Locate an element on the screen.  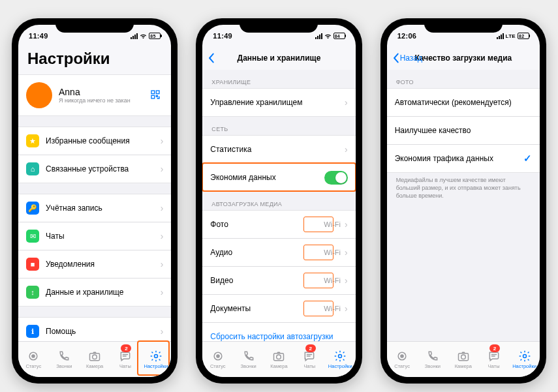
battery-icon: 84 is located at coordinates (339, 36).